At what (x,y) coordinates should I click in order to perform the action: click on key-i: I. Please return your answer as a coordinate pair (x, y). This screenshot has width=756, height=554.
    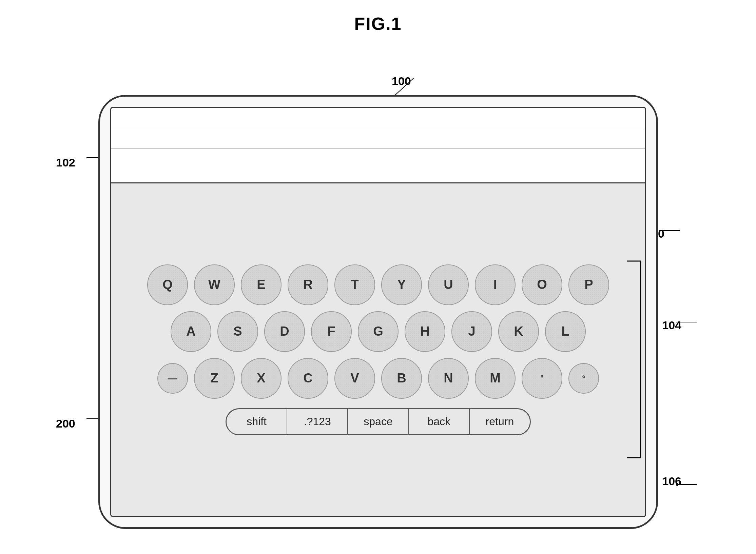
    Looking at the image, I should click on (495, 285).